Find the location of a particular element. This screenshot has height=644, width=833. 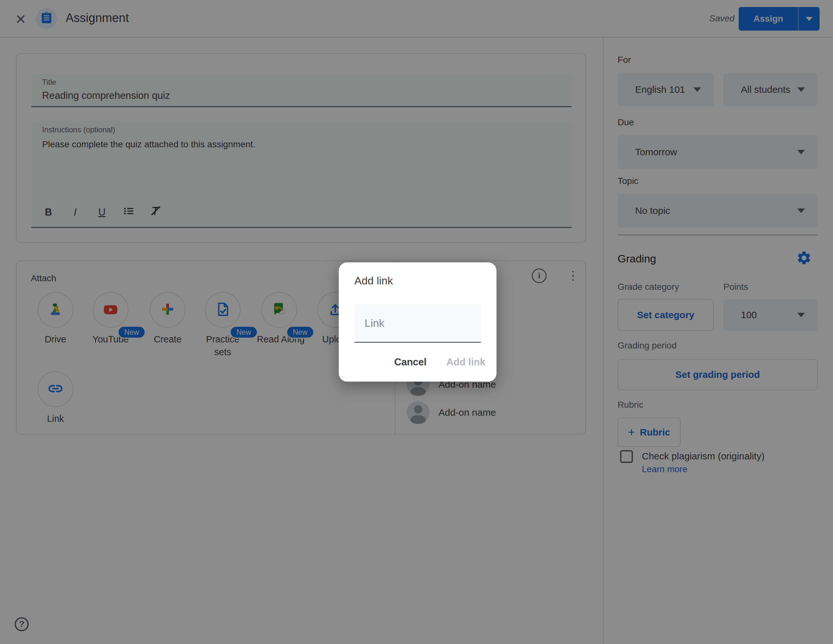

add-link-confirm-button: Add link is located at coordinates (466, 362).